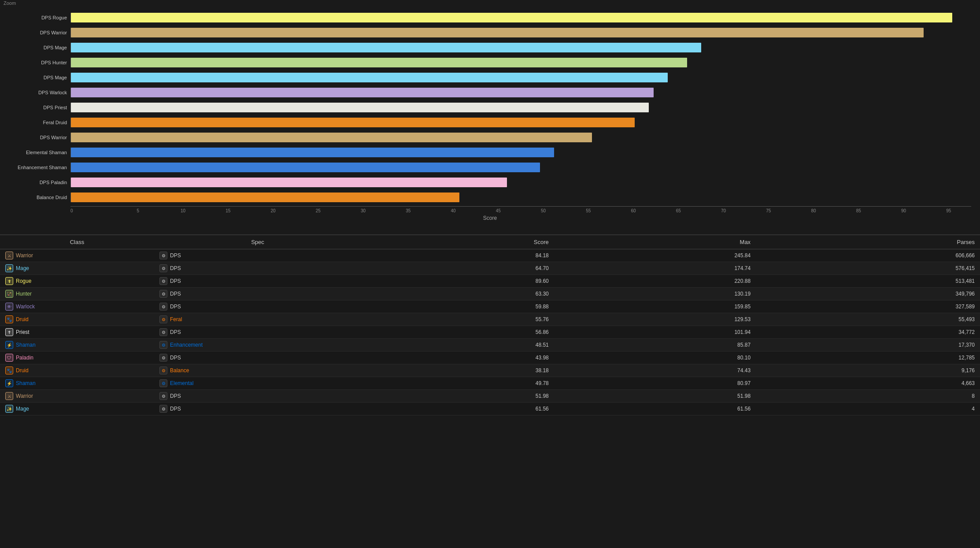  What do you see at coordinates (458, 269) in the screenshot?
I see `td-score: 64.70` at bounding box center [458, 269].